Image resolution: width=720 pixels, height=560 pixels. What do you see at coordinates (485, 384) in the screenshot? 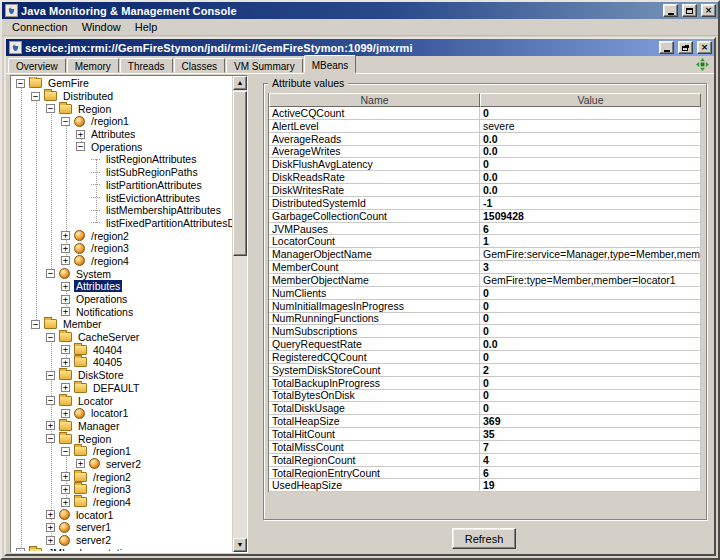
I see `attr-row-TotalBackupInProgress: TotalBackupInProgress0` at bounding box center [485, 384].